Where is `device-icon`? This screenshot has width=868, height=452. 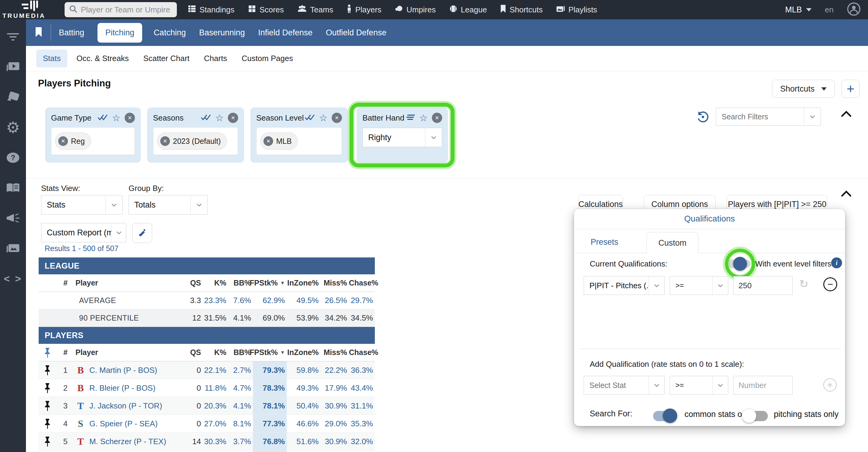
device-icon is located at coordinates (13, 97).